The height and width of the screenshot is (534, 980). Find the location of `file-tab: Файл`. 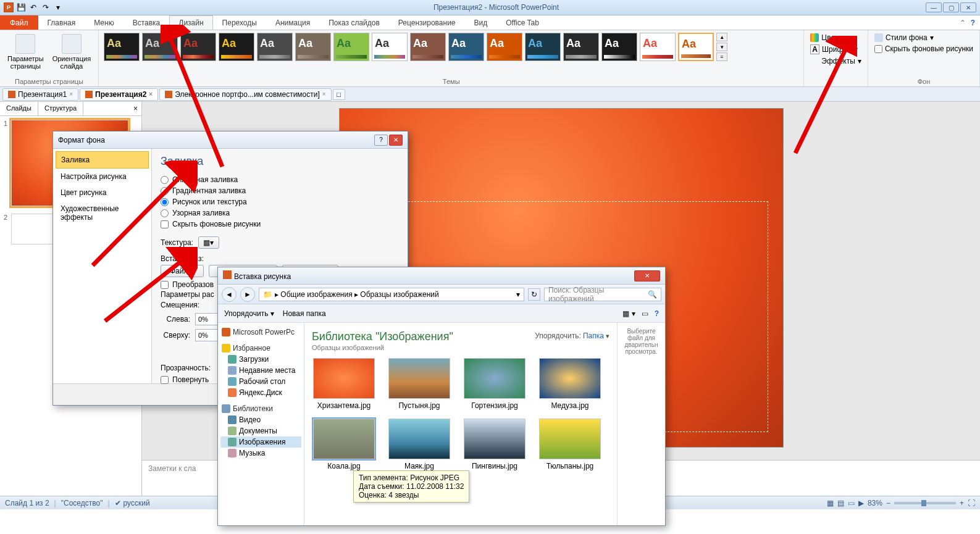

file-tab: Файл is located at coordinates (19, 22).